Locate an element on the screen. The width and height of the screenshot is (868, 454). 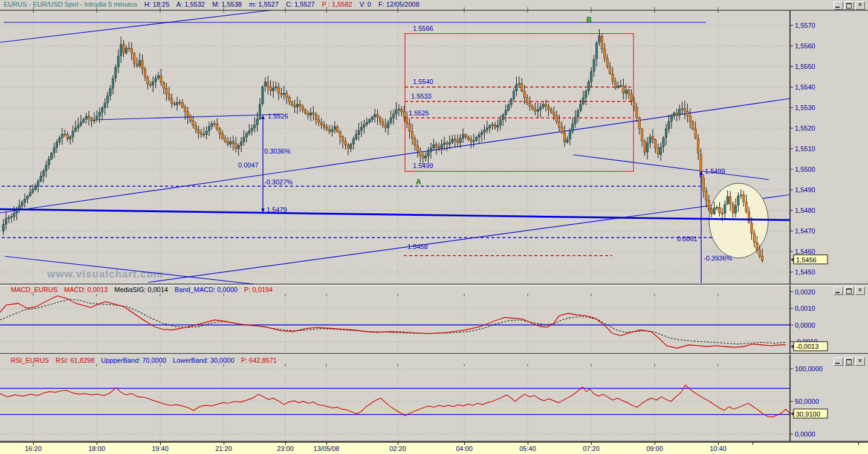
svg-text: 1,5520 is located at coordinates (805, 128).